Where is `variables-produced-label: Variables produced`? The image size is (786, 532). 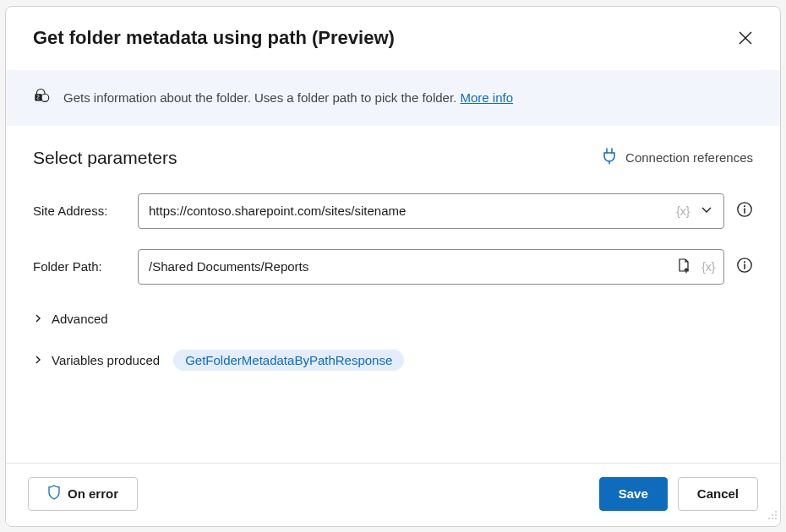 variables-produced-label: Variables produced is located at coordinates (106, 360).